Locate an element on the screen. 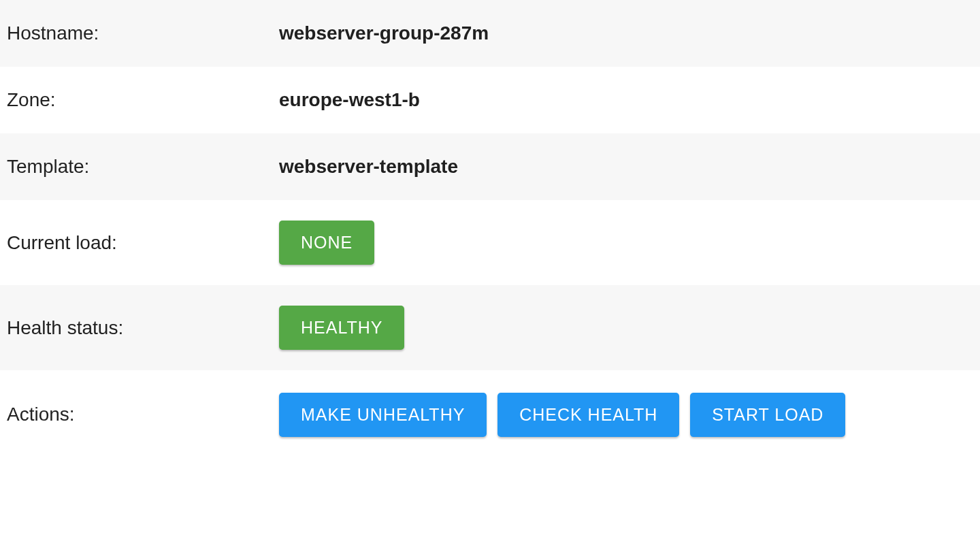  make-unhealthy-button: MAKE UNHEALTHY is located at coordinates (382, 415).